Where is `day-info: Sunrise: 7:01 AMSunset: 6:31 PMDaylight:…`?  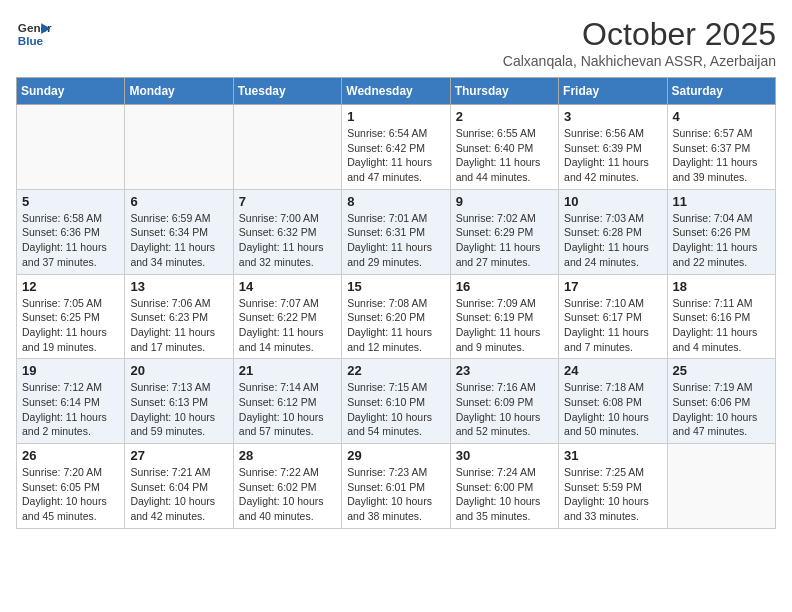
day-info: Sunrise: 7:01 AMSunset: 6:31 PMDaylight:… is located at coordinates (396, 240).